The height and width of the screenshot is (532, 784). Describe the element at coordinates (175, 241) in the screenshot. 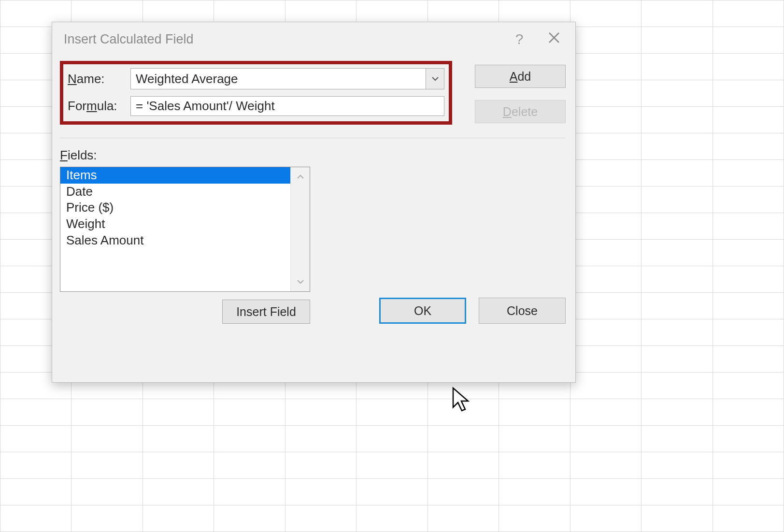

I see `list-item: Sales Amount` at that location.